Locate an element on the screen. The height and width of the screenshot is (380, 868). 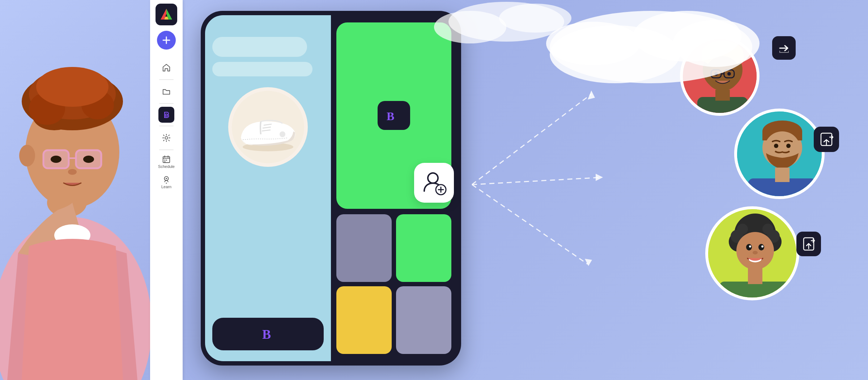
sidebar: B Schedule Learn is located at coordinates (166, 190).